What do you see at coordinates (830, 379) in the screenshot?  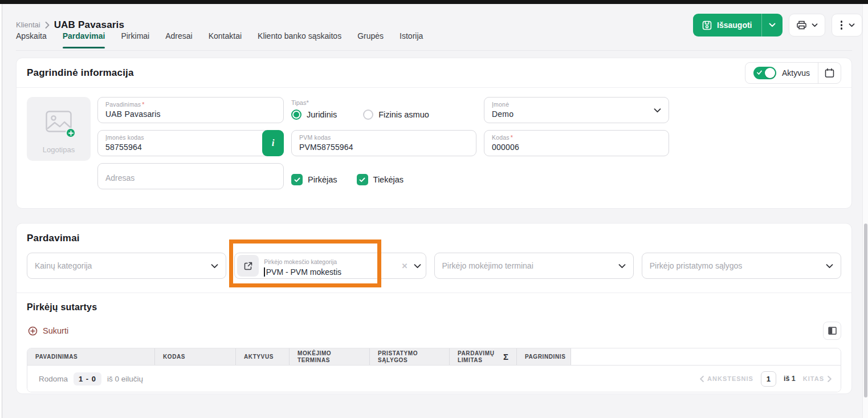 I see `chevron-right-icon` at bounding box center [830, 379].